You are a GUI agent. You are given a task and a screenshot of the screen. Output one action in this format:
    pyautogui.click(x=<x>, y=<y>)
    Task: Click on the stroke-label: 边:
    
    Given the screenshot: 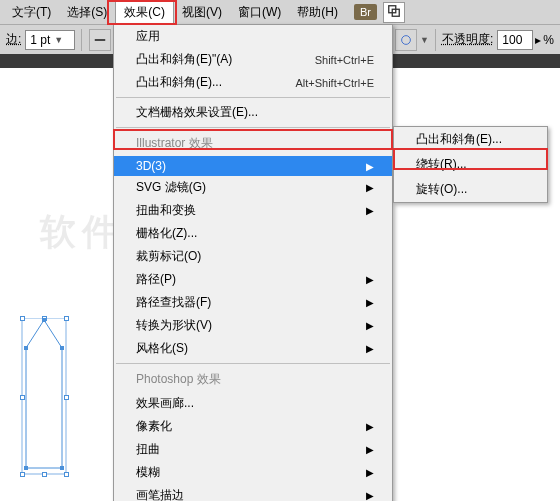 What is the action you would take?
    pyautogui.click(x=14, y=40)
    